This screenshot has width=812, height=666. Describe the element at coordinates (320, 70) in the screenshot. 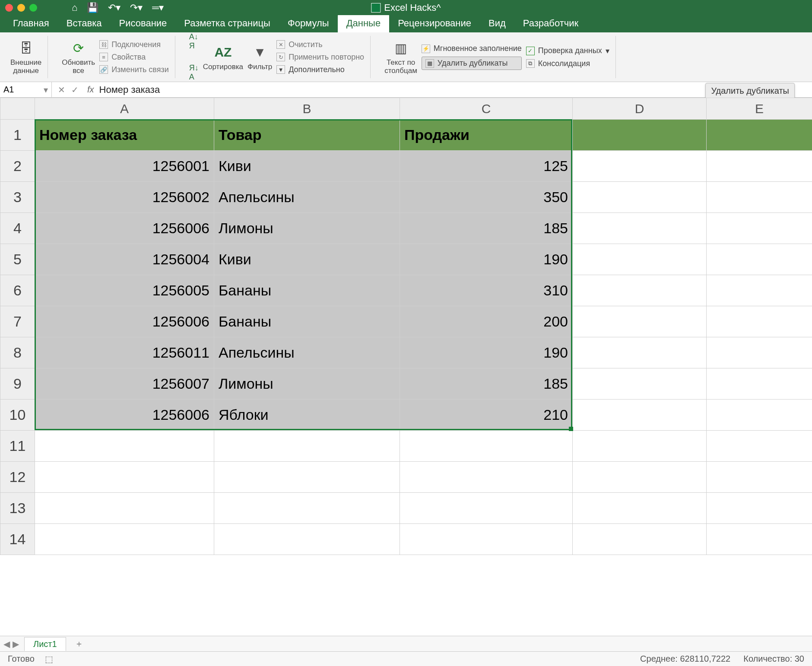

I see `advanced-filter-button: ▼Дополнительно` at that location.